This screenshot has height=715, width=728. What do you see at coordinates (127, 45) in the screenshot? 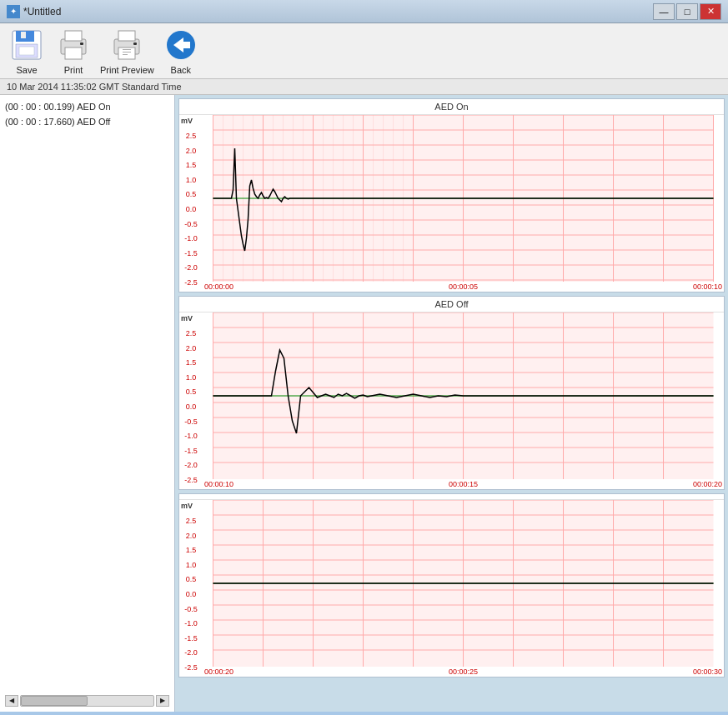
I see `print-preview-icon` at bounding box center [127, 45].